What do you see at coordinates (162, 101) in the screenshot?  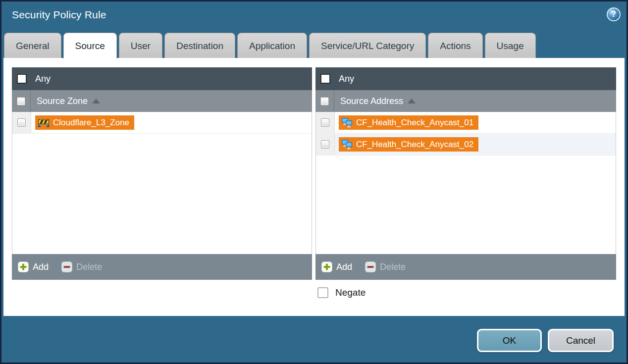 I see `source-zone-column-header: Source Zone` at bounding box center [162, 101].